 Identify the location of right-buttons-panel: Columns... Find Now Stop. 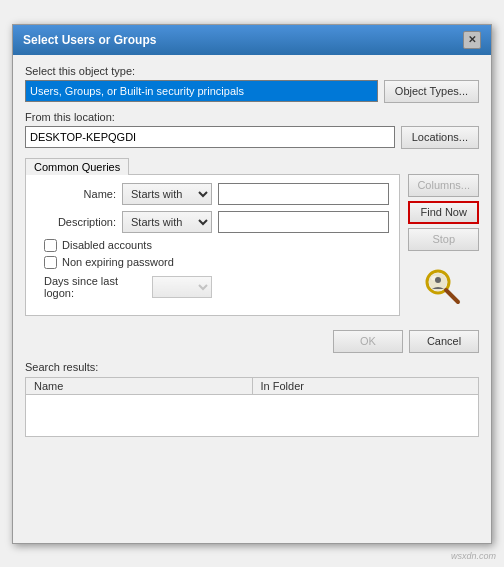
(440, 245).